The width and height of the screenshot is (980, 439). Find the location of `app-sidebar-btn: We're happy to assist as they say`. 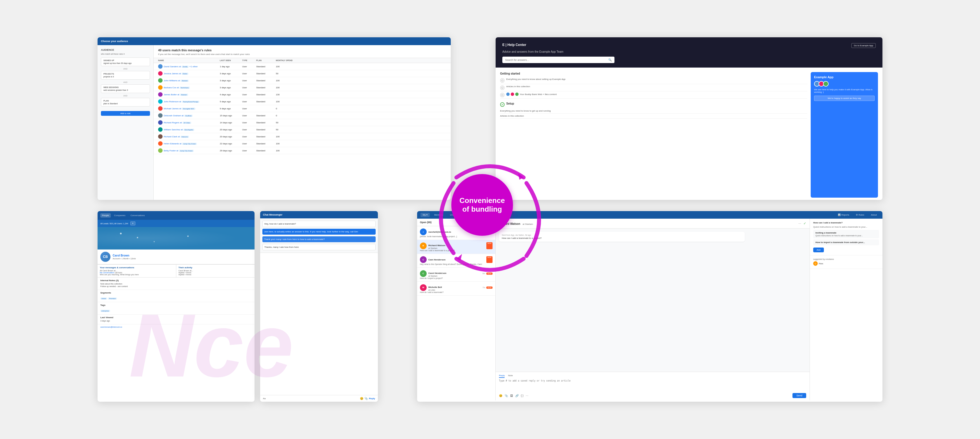

app-sidebar-btn: We're happy to assist as they say is located at coordinates (845, 98).